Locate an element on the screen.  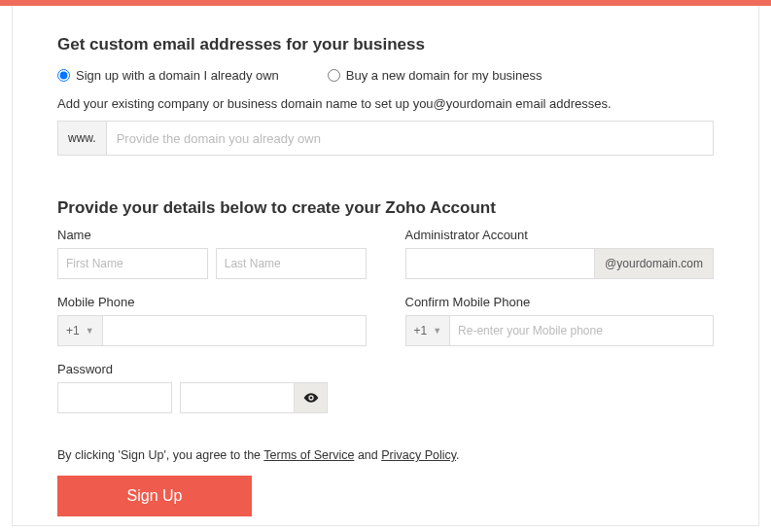
mobile-label: Mobile Phone is located at coordinates (212, 301).